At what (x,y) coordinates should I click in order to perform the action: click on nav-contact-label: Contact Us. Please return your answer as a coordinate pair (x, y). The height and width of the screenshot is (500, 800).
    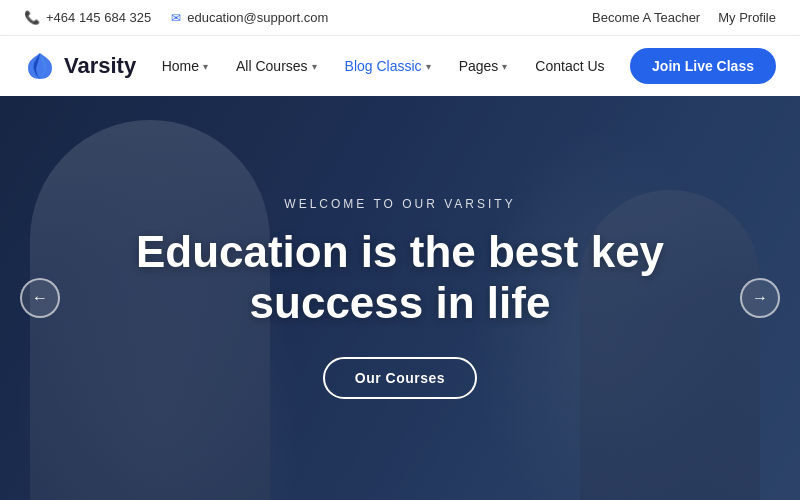
    Looking at the image, I should click on (570, 66).